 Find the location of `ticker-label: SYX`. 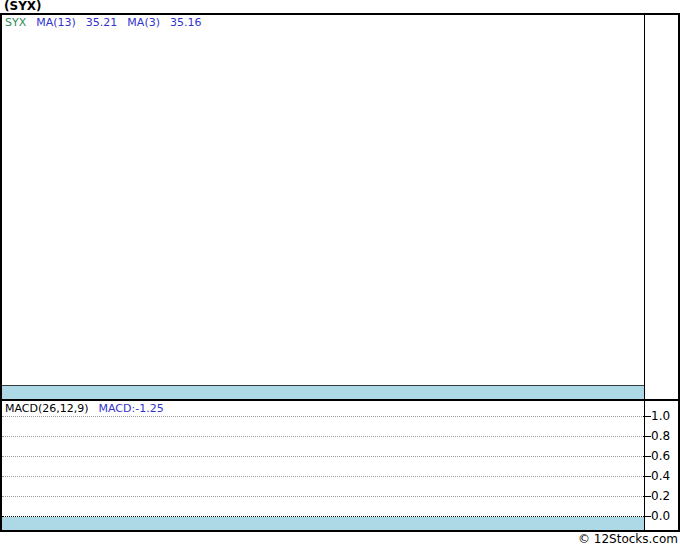

ticker-label: SYX is located at coordinates (16, 22).